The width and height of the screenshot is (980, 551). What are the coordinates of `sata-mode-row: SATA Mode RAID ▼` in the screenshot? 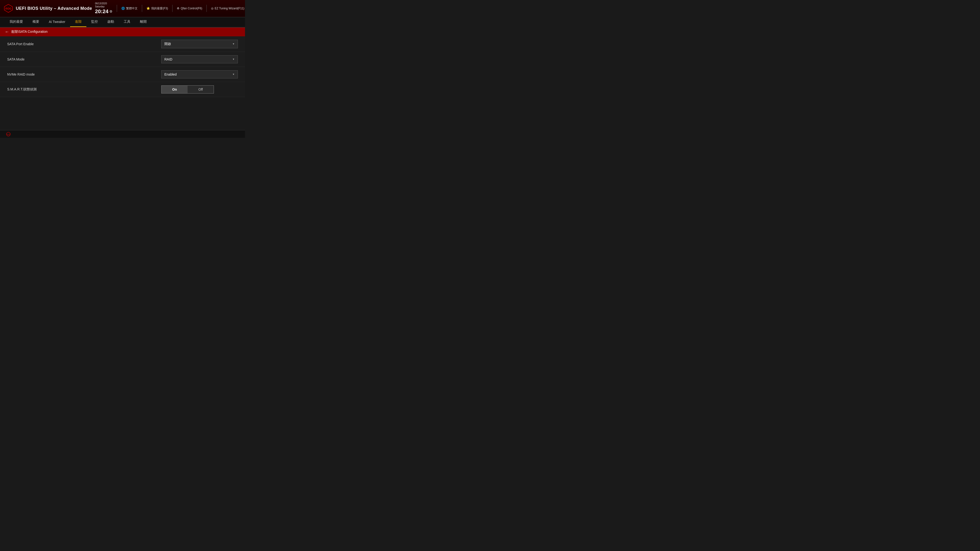 It's located at (123, 59).